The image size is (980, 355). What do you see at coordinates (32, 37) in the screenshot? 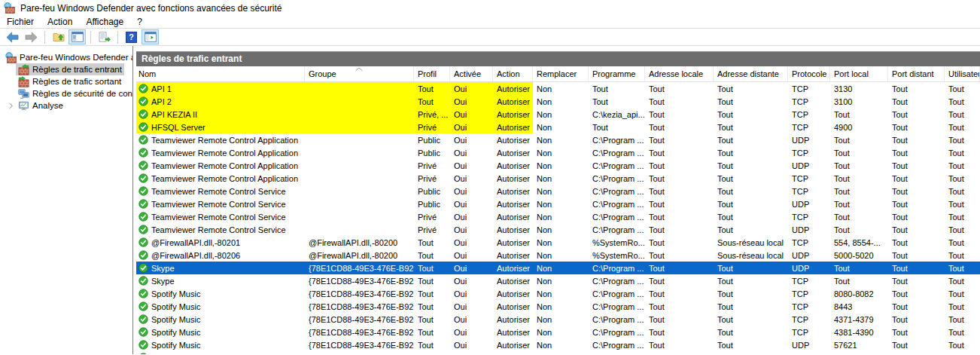
I see `forward-button` at bounding box center [32, 37].